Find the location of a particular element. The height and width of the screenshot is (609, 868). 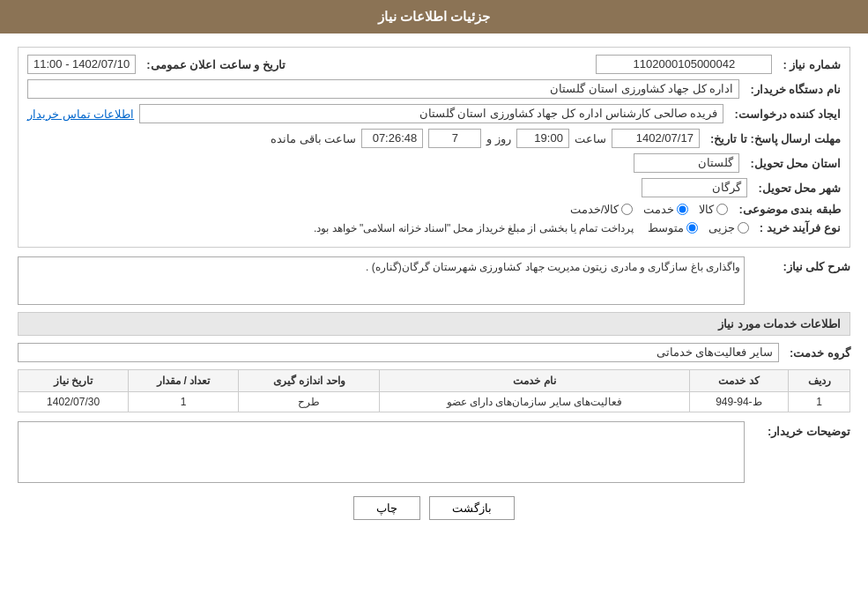

tabaqe-kala-khedmat-label: کالا/خدمت is located at coordinates (595, 210).